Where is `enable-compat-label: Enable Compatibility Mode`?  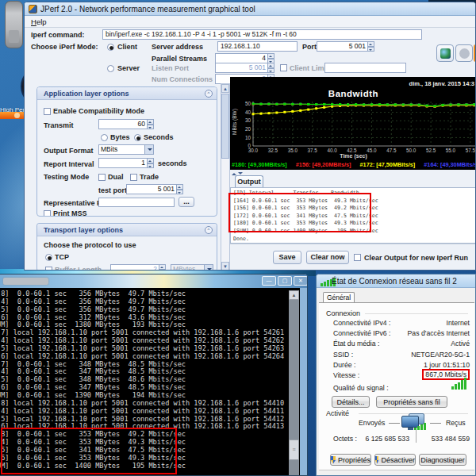
enable-compat-label: Enable Compatibility Mode is located at coordinates (98, 111).